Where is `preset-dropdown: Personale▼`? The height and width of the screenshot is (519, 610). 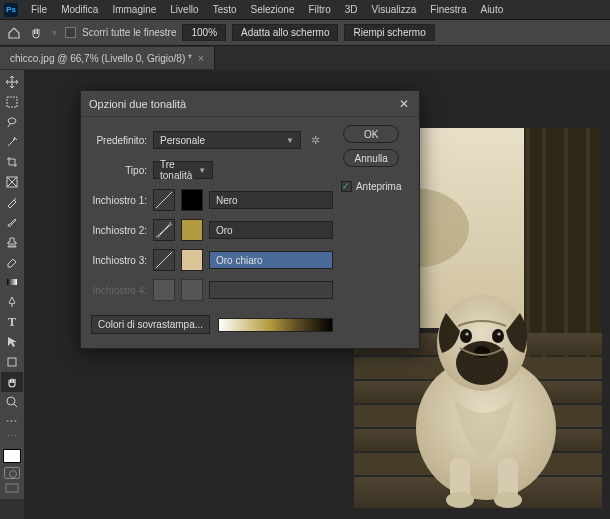
preset-dropdown: Personale▼ is located at coordinates (227, 140).